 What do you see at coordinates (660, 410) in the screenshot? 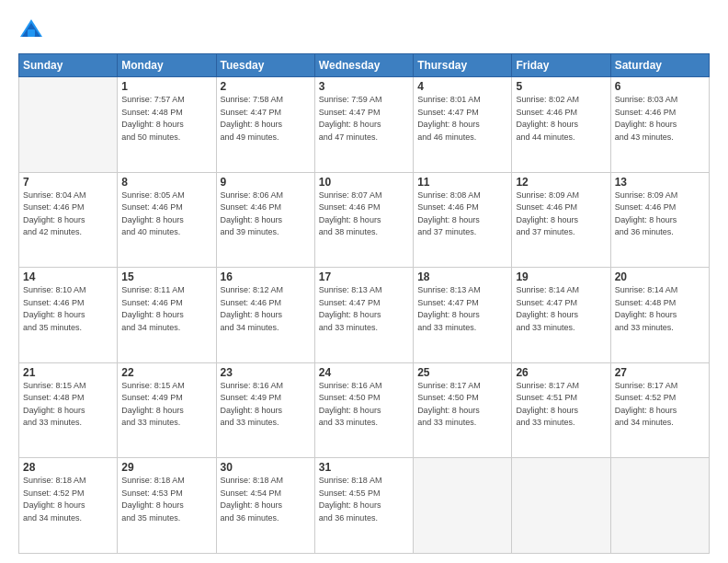
I see `calendar-cell: 27Sunrise: 8:17 AMSunset: 4:52 PMDayligh…` at bounding box center [660, 410].